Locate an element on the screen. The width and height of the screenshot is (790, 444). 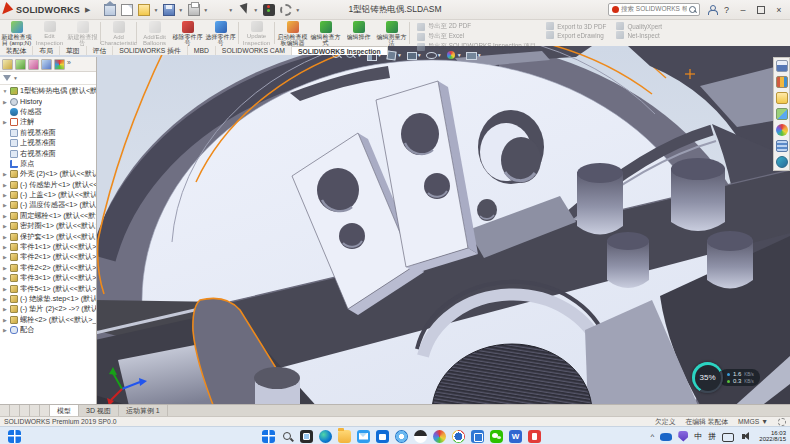
tree-root: ▼1型铝铸热电偶 (默认<默认_显示状态-1> is located at coordinates (48, 91).